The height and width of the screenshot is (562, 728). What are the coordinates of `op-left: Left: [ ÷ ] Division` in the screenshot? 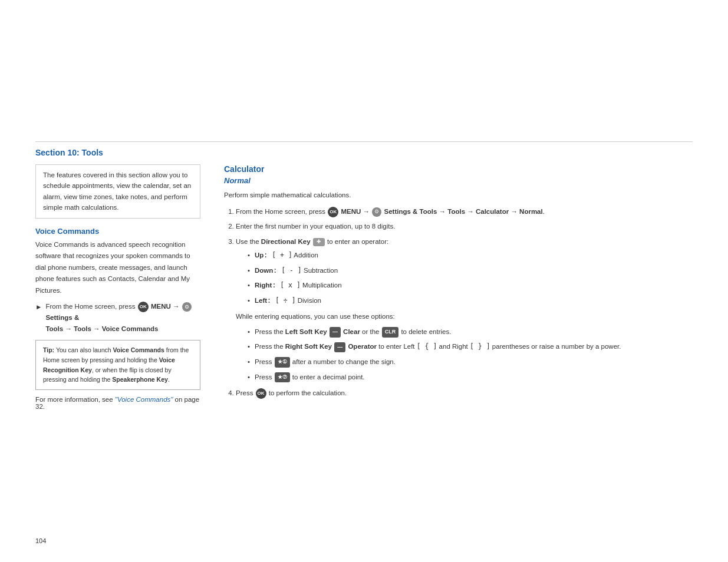 It's located at (470, 301).